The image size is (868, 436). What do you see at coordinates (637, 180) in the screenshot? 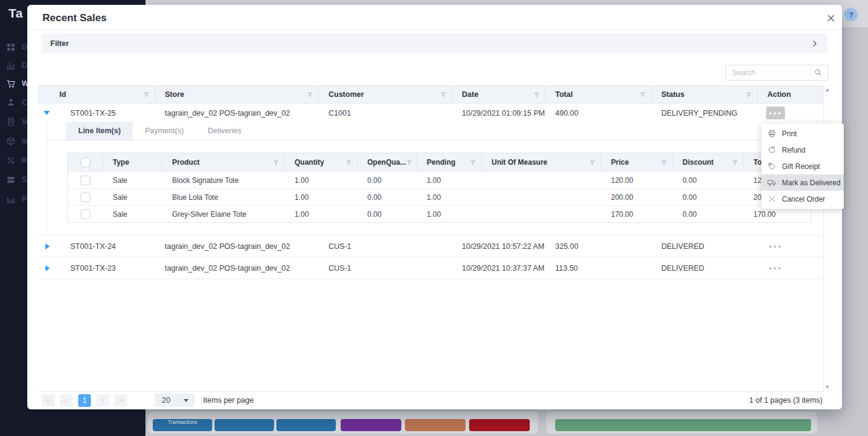
I see `cell-price: 120.00` at bounding box center [637, 180].